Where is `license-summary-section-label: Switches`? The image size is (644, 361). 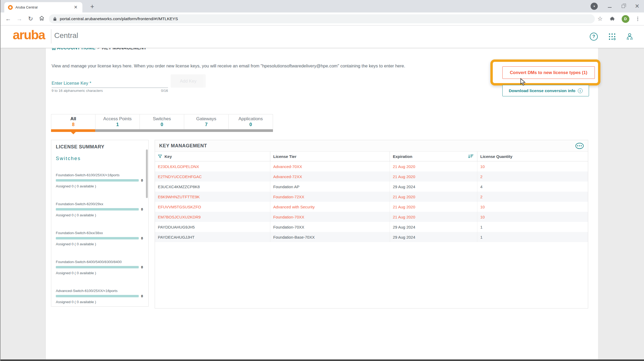
license-summary-section-label: Switches is located at coordinates (102, 158).